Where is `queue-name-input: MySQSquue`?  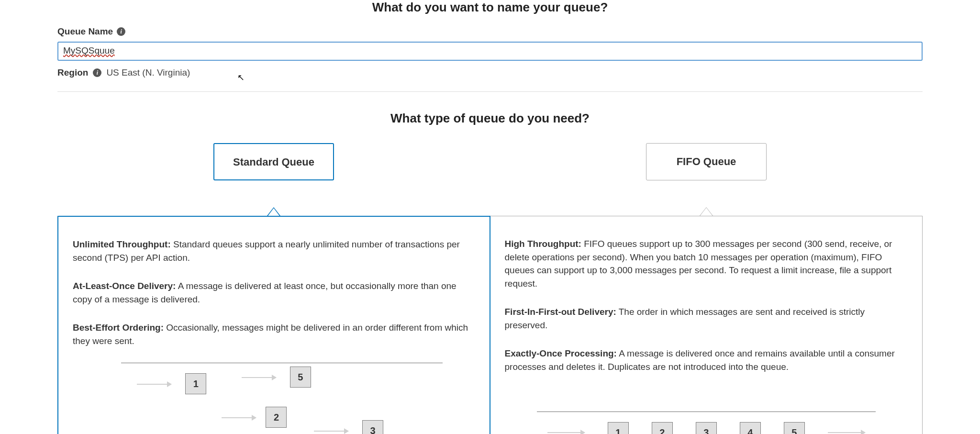
queue-name-input: MySQSquue is located at coordinates (490, 51).